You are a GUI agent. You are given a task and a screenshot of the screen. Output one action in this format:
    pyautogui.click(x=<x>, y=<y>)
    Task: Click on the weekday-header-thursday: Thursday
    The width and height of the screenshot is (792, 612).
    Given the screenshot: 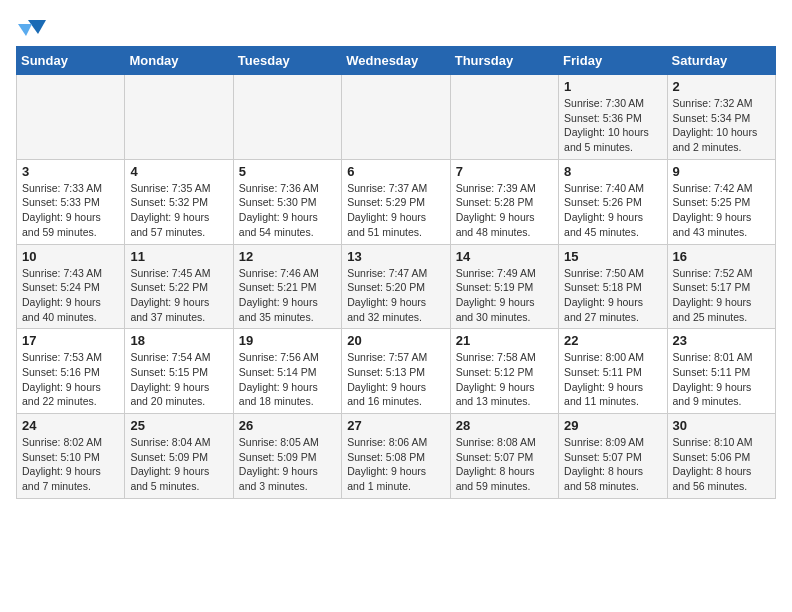 What is the action you would take?
    pyautogui.click(x=504, y=61)
    